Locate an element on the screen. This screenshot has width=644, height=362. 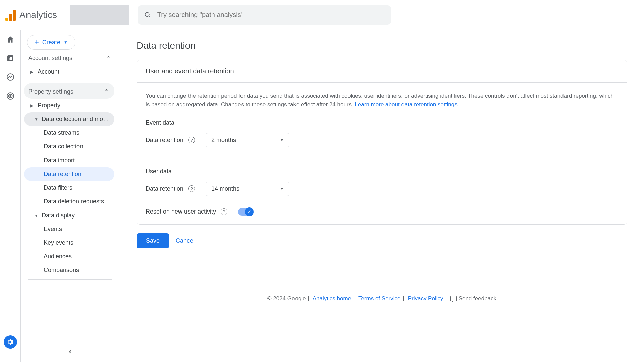
sidebar-events: Events is located at coordinates (70, 229).